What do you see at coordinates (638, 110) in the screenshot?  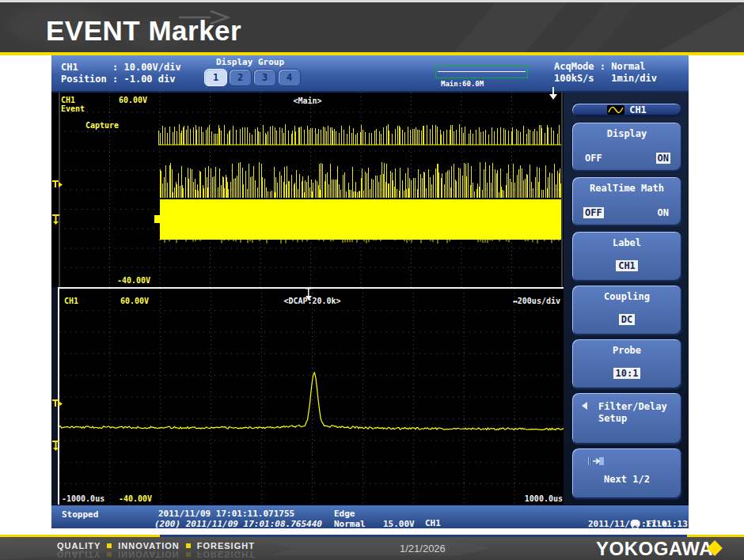 I see `menu-header-label: CH1` at bounding box center [638, 110].